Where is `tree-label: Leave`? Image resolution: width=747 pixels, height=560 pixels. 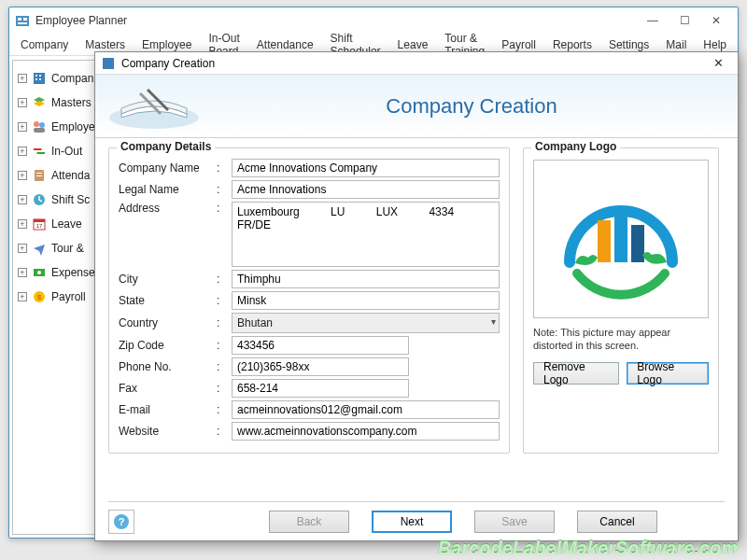
tree-label: Leave is located at coordinates (67, 224).